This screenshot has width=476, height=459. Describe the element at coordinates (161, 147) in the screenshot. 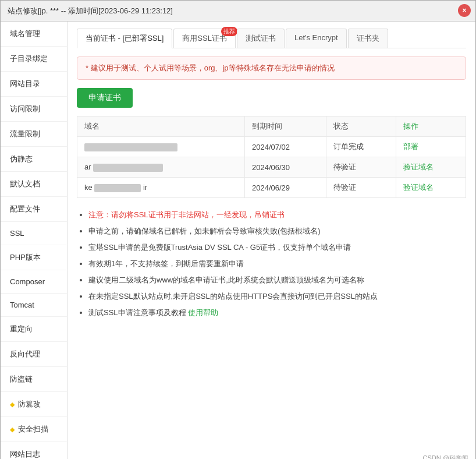

I see `domain-cell` at that location.